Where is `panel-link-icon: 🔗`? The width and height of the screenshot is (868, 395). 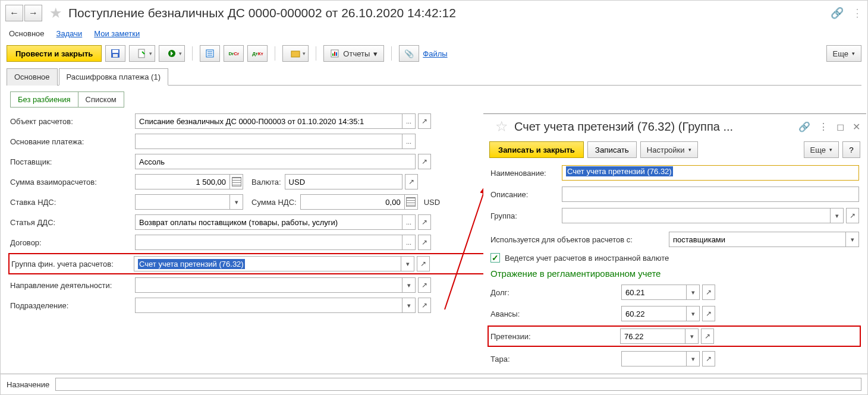 panel-link-icon: 🔗 is located at coordinates (804, 127).